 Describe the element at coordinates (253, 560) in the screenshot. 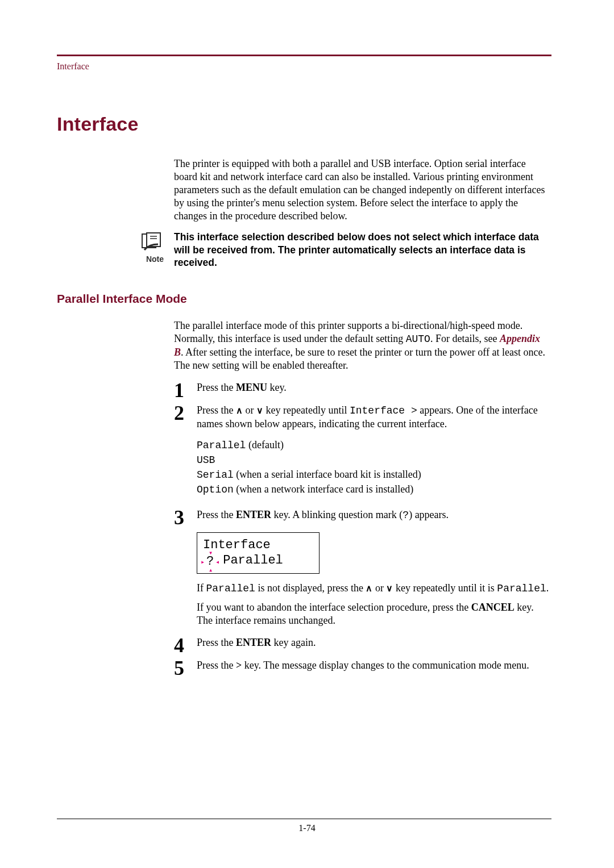

I see `lcd-value: Parallel` at that location.